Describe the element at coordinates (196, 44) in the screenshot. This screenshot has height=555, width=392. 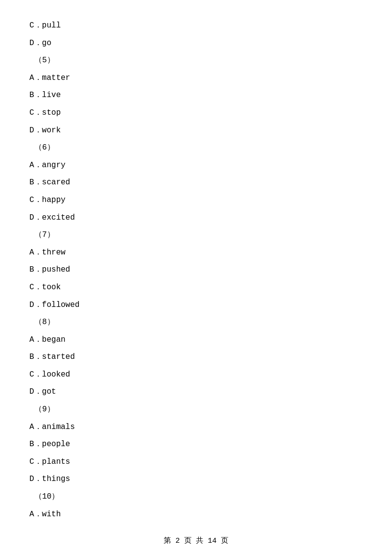
I see `option-d-go: D．go` at that location.